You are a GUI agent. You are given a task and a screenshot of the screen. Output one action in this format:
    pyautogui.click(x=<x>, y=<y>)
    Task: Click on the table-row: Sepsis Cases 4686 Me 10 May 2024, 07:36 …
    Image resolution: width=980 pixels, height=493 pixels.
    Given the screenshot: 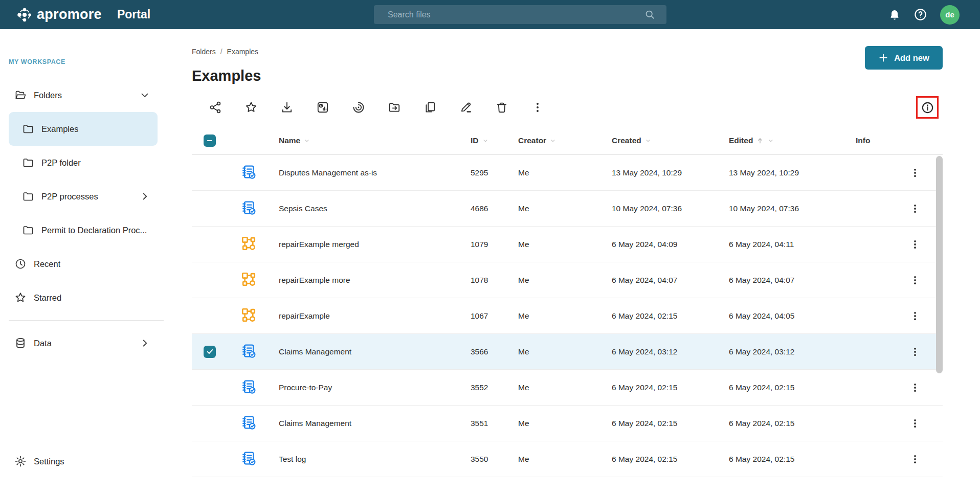 What is the action you would take?
    pyautogui.click(x=567, y=209)
    